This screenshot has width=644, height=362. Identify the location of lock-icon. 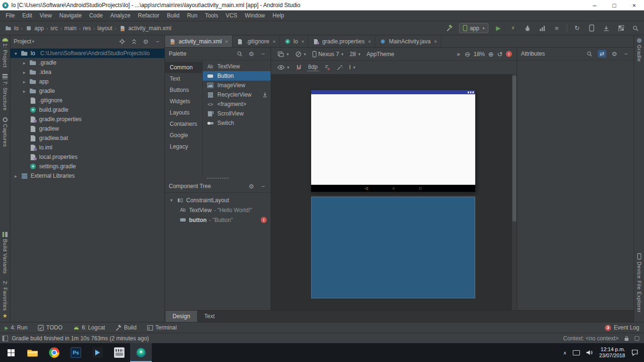
(627, 338).